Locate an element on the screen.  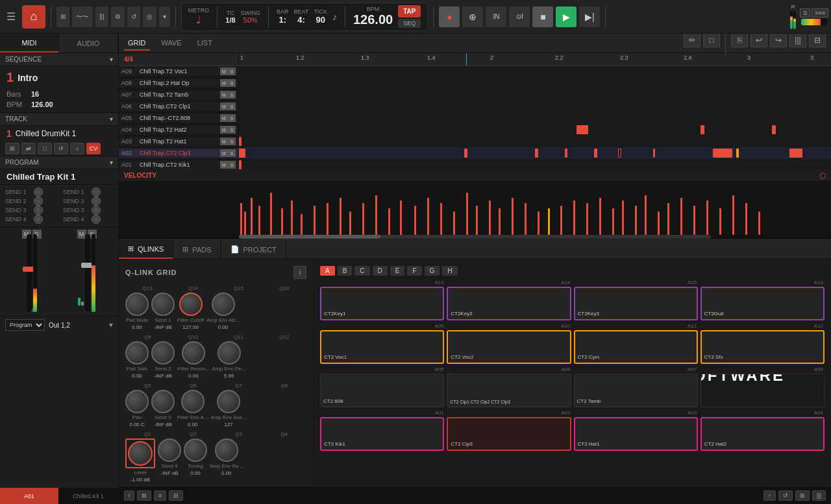
select-button: □ is located at coordinates (712, 40).